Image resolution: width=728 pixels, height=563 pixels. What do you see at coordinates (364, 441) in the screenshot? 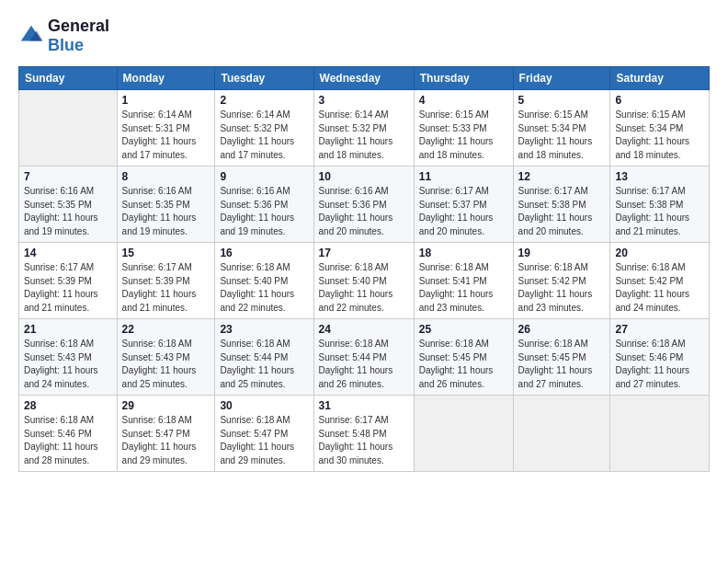
I see `day-info: Sunrise: 6:17 AMSunset: 5:48 PMDaylight:…` at bounding box center [364, 441].